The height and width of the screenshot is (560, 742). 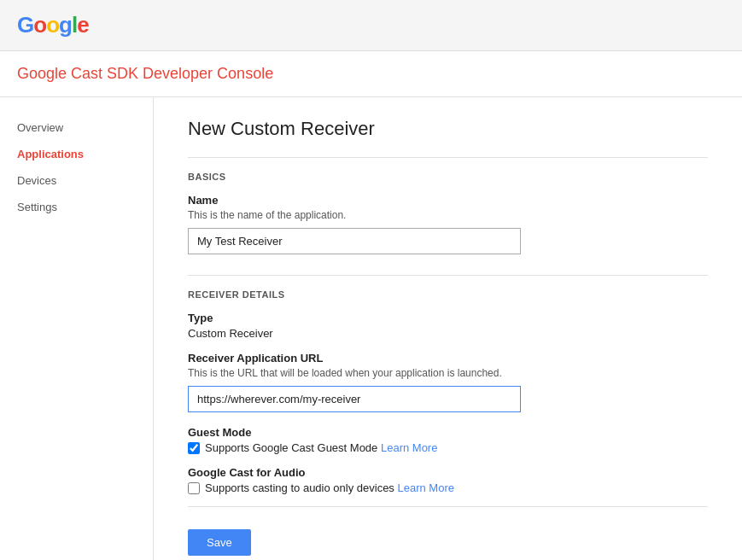 I want to click on name-input, so click(x=354, y=241).